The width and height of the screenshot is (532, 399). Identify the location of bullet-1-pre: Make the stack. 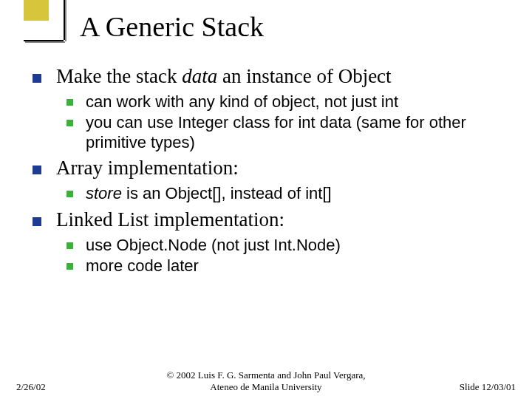
(119, 76).